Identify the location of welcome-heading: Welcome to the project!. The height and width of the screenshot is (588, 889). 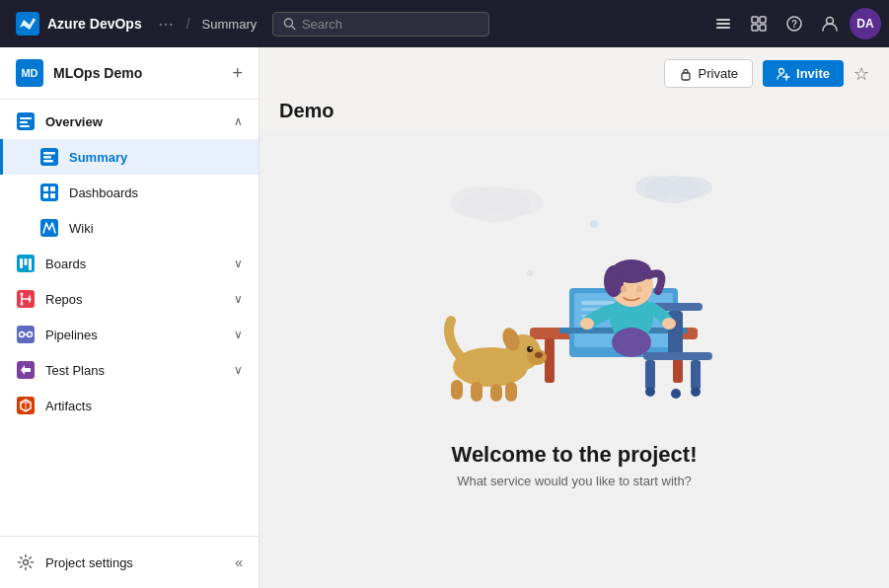
(574, 455).